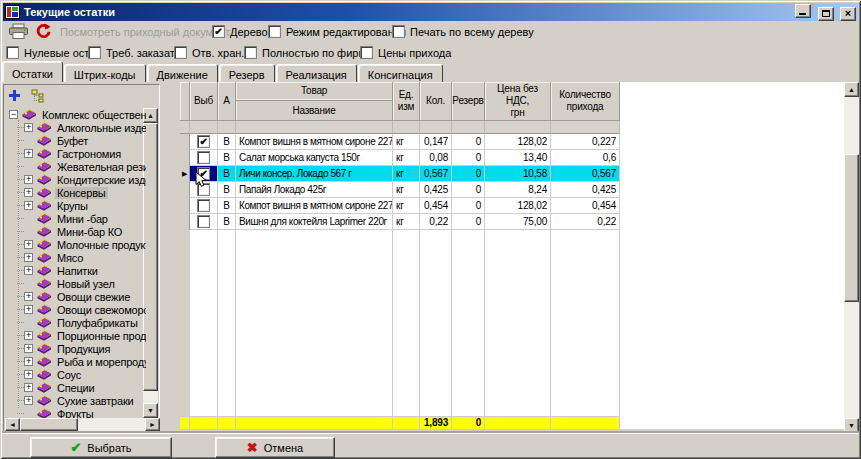  What do you see at coordinates (76, 270) in the screenshot?
I see `tree-item: +Напитки` at bounding box center [76, 270].